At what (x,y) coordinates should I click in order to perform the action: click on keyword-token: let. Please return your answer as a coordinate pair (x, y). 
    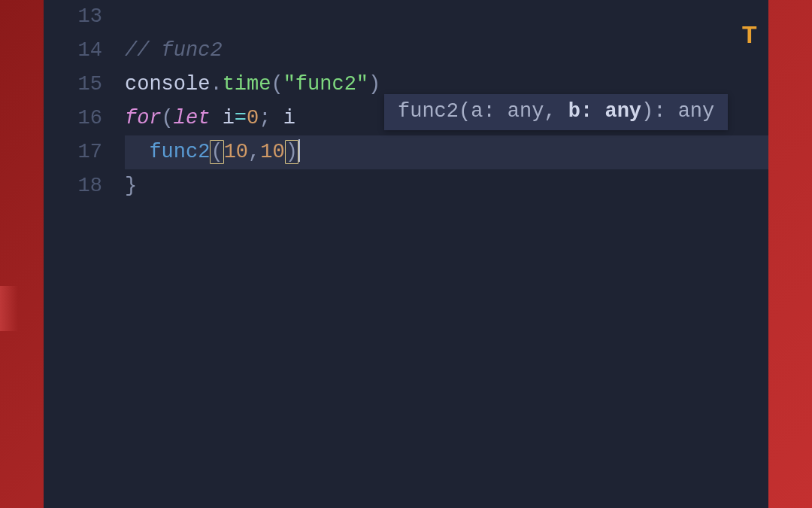
    Looking at the image, I should click on (192, 118).